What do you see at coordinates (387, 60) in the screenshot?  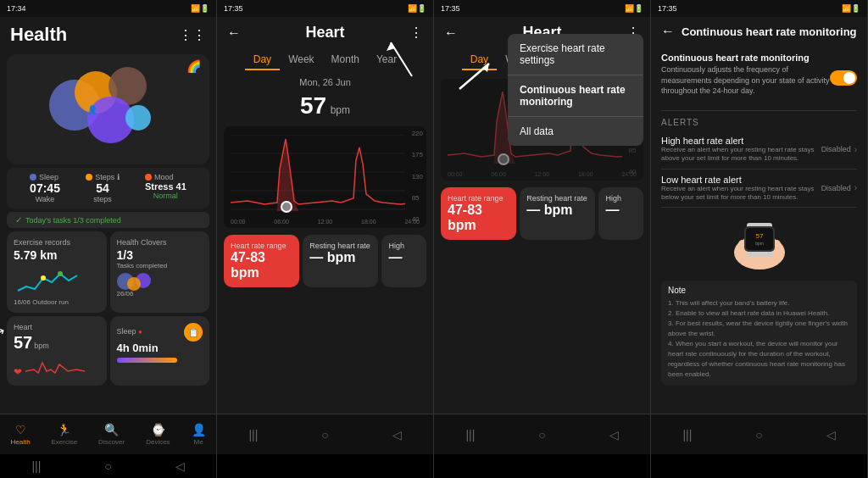 I see `tab-year: Year` at bounding box center [387, 60].